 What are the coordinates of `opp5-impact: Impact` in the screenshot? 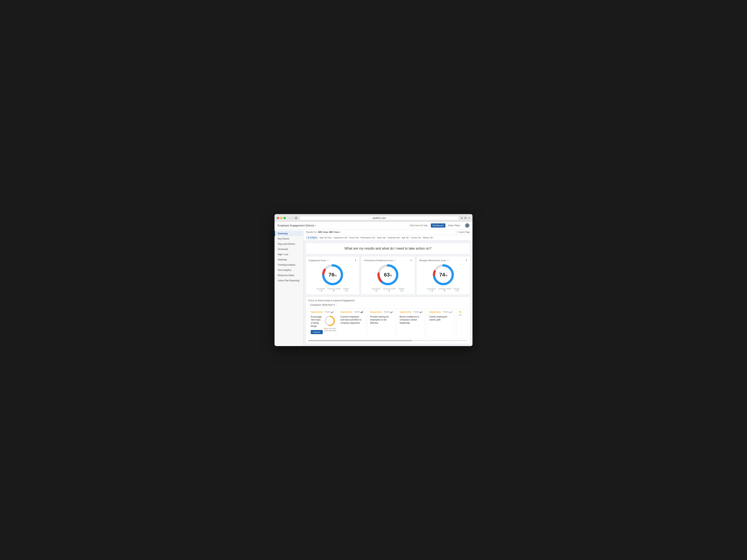 It's located at (448, 312).